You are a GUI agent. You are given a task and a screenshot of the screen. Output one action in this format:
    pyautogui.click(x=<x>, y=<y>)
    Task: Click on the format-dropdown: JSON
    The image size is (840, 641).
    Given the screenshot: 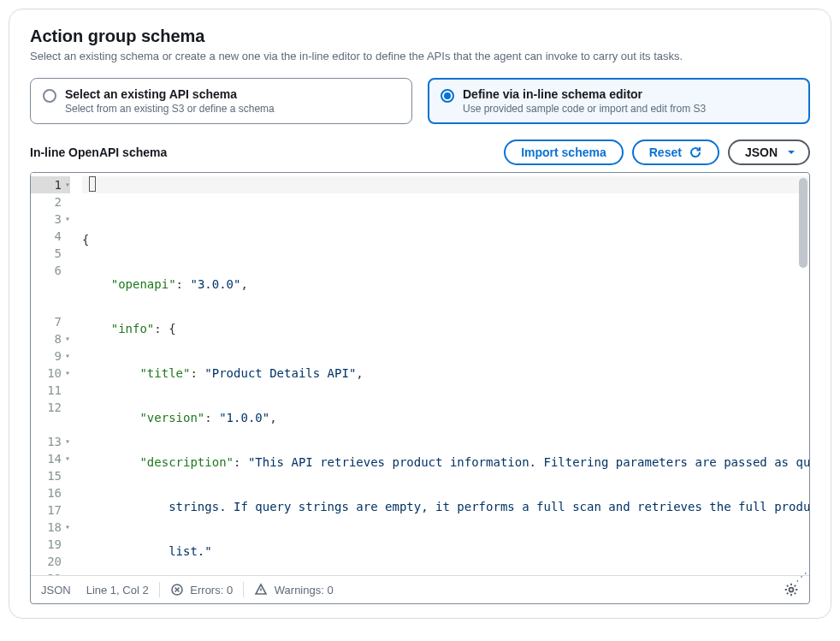 What is the action you would take?
    pyautogui.click(x=769, y=152)
    